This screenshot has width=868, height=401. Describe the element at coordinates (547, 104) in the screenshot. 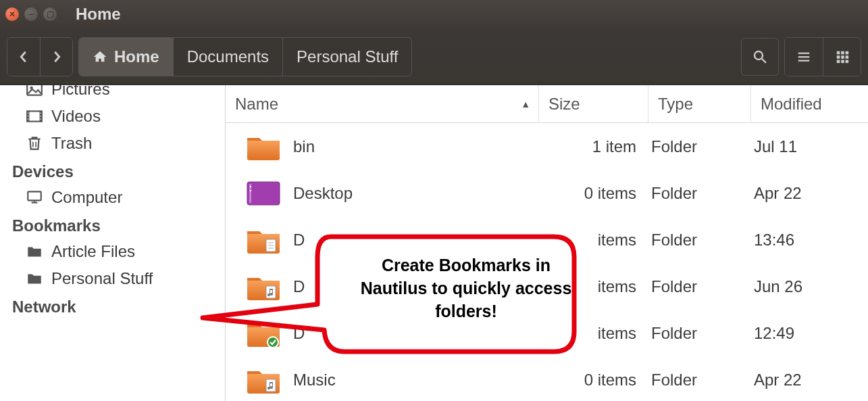

I see `column-headers: Name ▲ Size Type Modified` at that location.